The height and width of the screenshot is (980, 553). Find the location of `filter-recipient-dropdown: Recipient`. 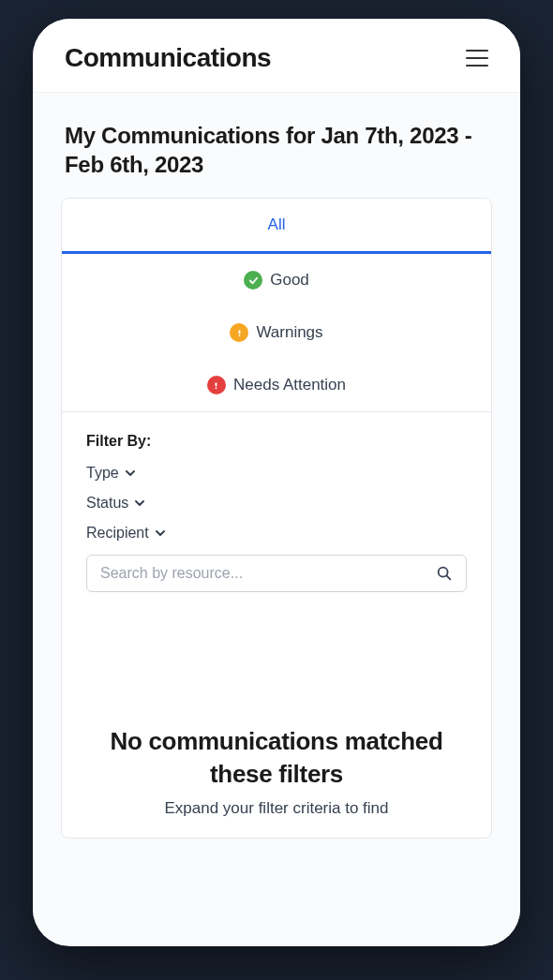

filter-recipient-dropdown: Recipient is located at coordinates (276, 533).